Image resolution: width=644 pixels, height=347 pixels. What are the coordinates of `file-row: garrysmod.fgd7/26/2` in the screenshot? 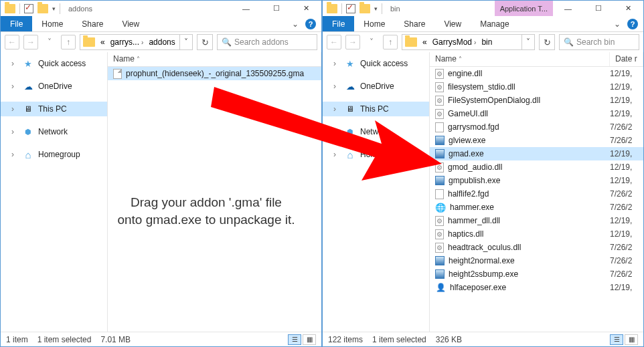 It's located at (537, 127).